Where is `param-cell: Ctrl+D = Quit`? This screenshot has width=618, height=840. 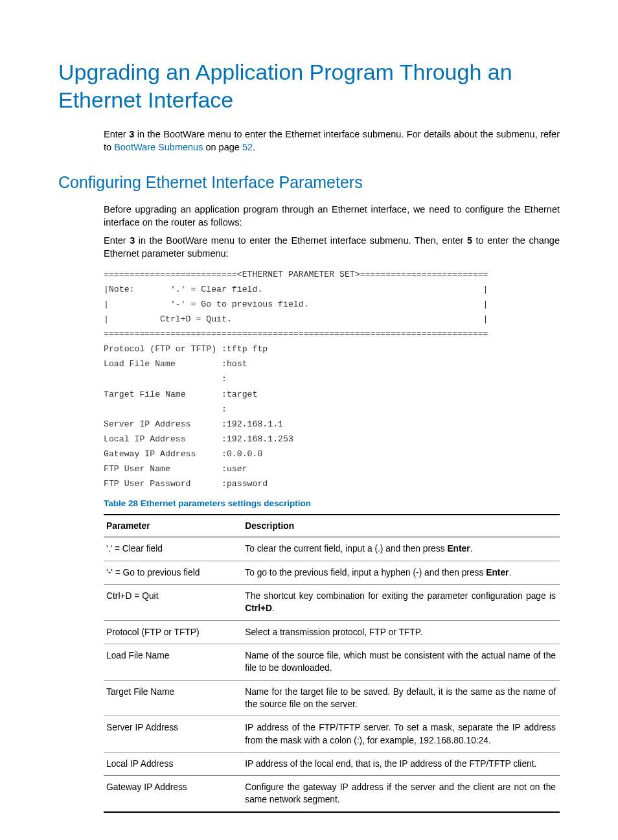 param-cell: Ctrl+D = Quit is located at coordinates (174, 603).